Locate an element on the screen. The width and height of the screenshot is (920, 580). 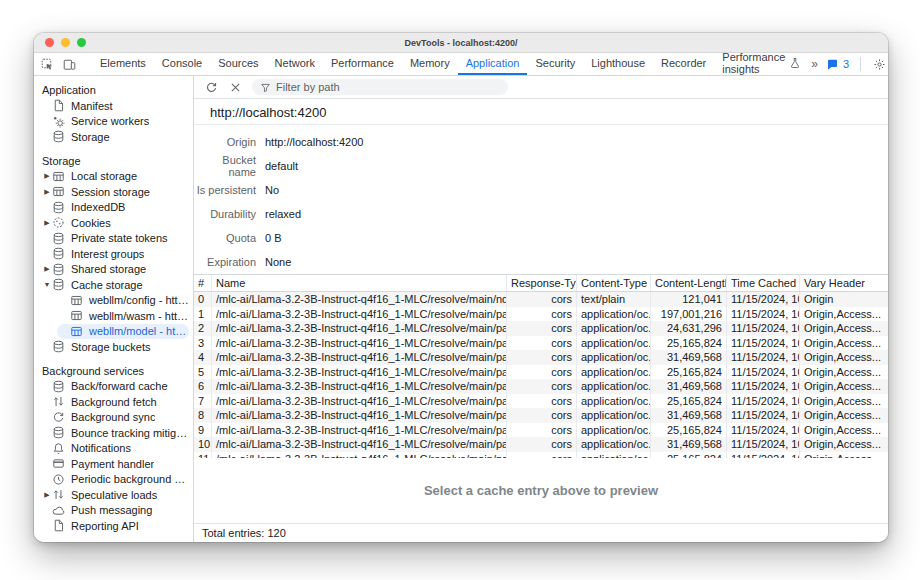
table-row: 9 /mlc-ai/Llama-3.2-3B-Instruct-q4f16_1-… is located at coordinates (541, 430).